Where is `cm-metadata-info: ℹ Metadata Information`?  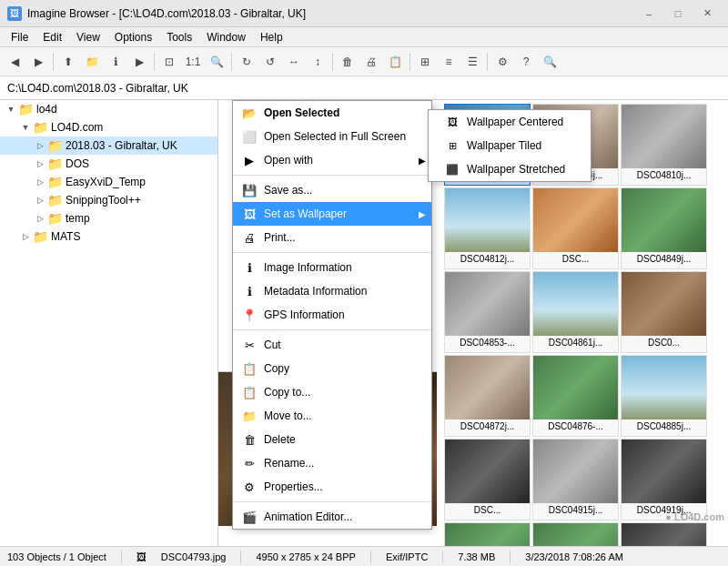 cm-metadata-info: ℹ Metadata Information is located at coordinates (332, 291).